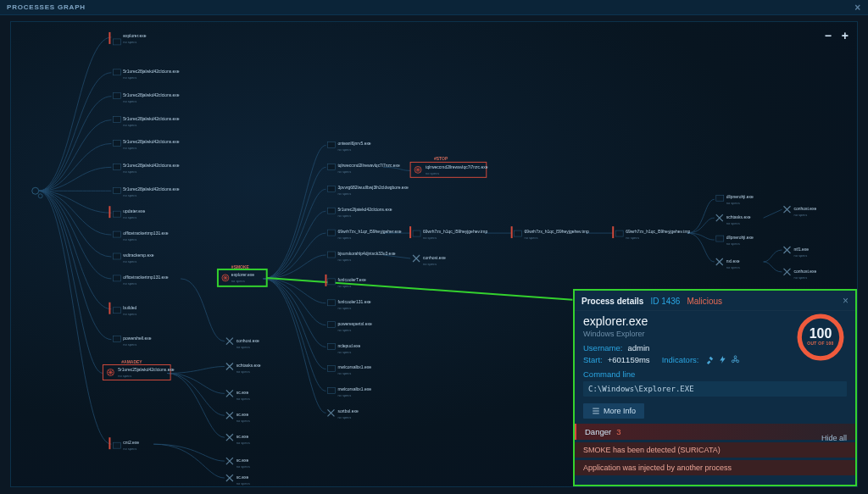  Describe the element at coordinates (354, 143) in the screenshot. I see `svg-text: onteanl6jnrv5.exe` at that location.